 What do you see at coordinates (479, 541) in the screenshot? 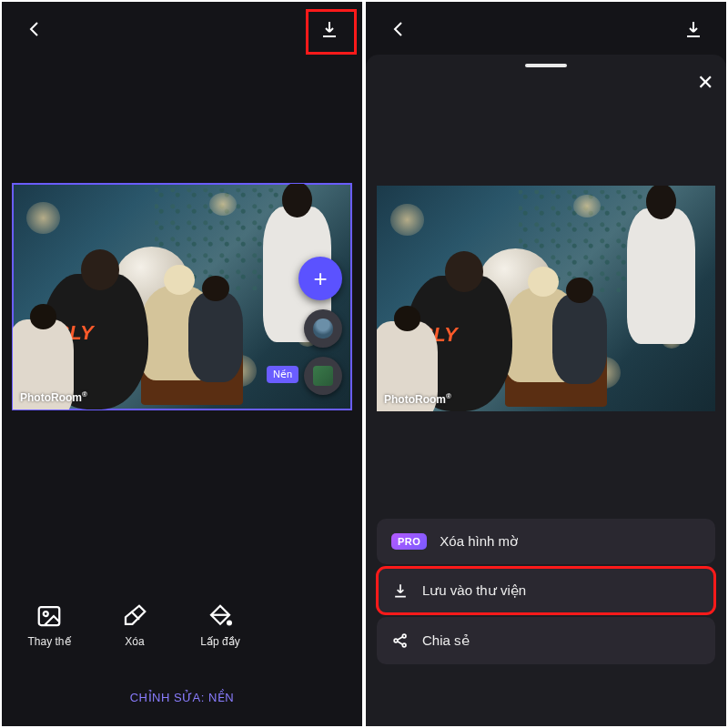
I see `menu-remove-watermark-label: Xóa hình mờ` at bounding box center [479, 541].